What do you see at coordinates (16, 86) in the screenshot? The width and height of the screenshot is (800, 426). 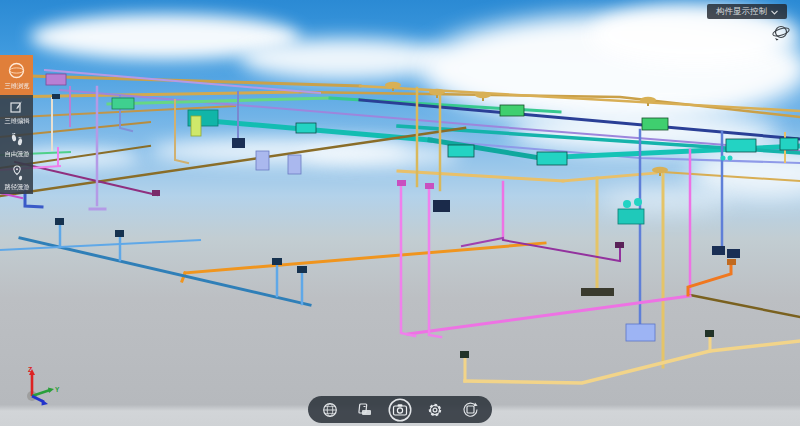 I see `sidebar-item-label: 三维浏览` at bounding box center [16, 86].